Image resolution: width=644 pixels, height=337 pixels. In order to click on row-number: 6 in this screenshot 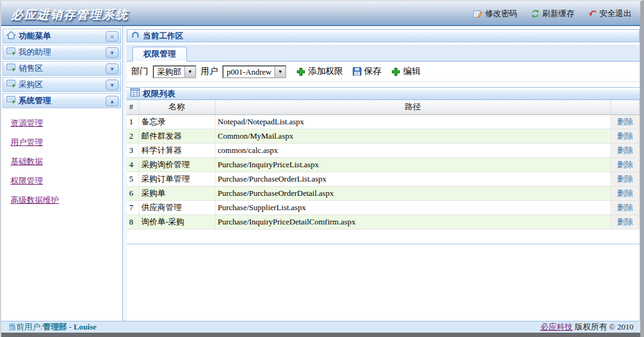, I will do `click(133, 193)`.